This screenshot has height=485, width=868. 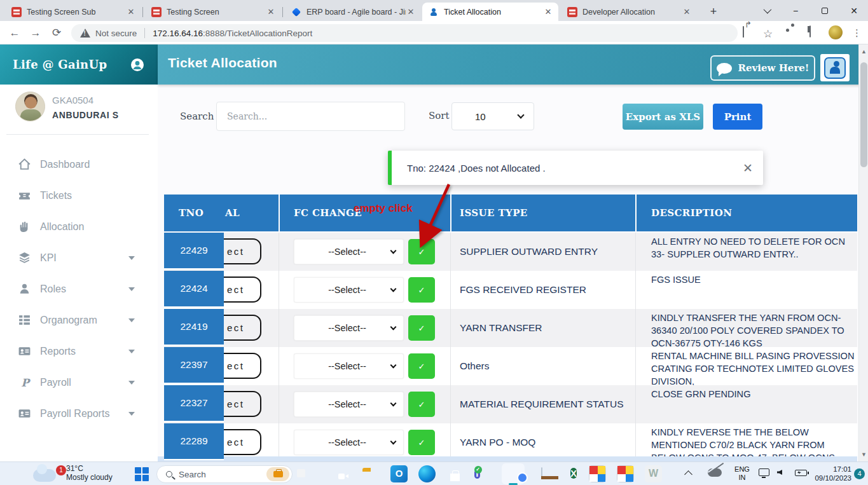 I want to click on sidebar-item-payroll: P Payroll, so click(x=79, y=383).